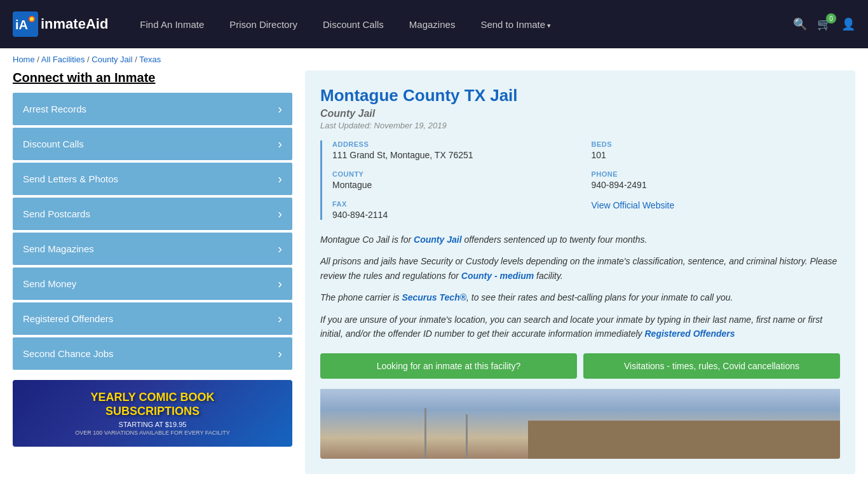 The width and height of the screenshot is (868, 488). I want to click on breadcrumb-state: Texas, so click(150, 60).